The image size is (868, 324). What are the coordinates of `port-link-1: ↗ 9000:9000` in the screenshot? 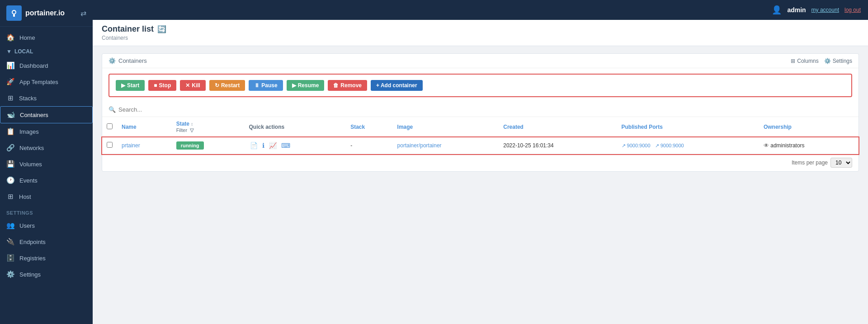 It's located at (636, 146).